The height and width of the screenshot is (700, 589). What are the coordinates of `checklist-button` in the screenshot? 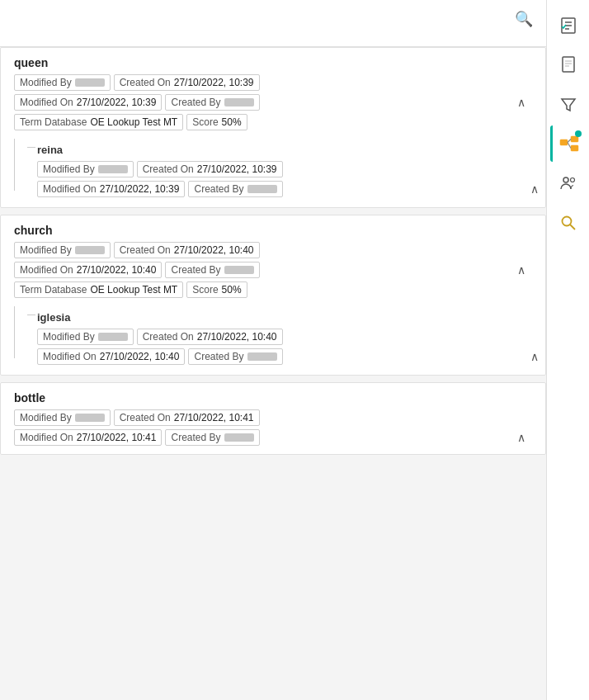 It's located at (568, 25).